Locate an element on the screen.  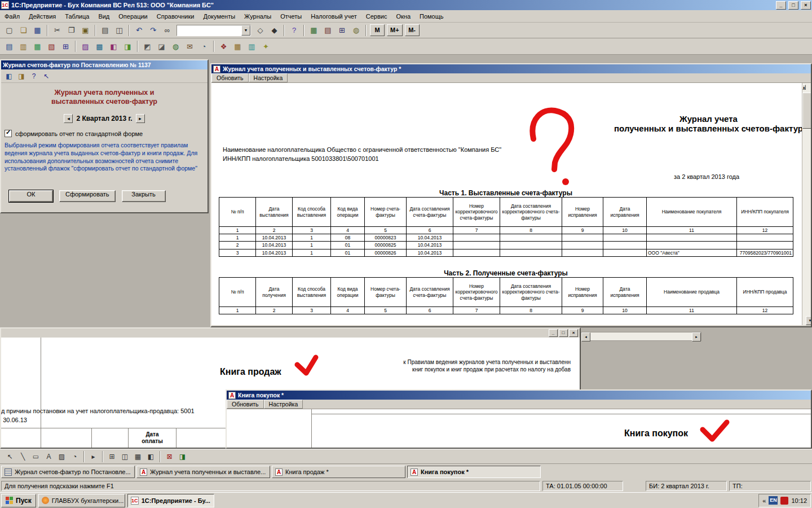
table-cell: Дата исправления is located at coordinates (625, 212).